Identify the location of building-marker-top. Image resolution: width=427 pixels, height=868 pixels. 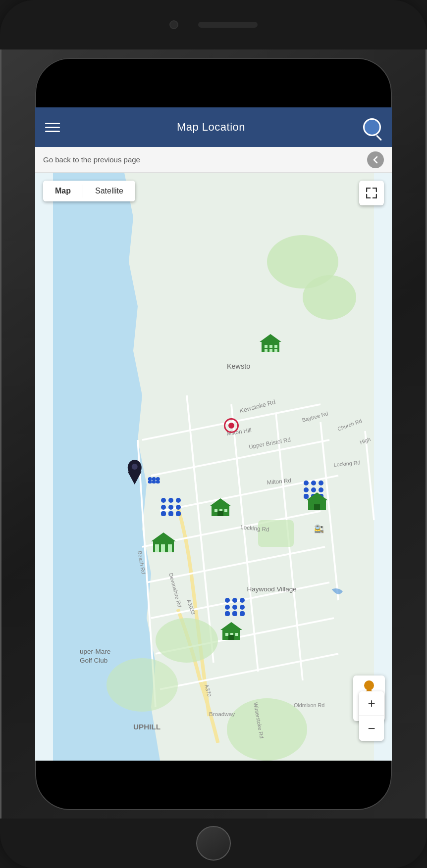
(270, 343).